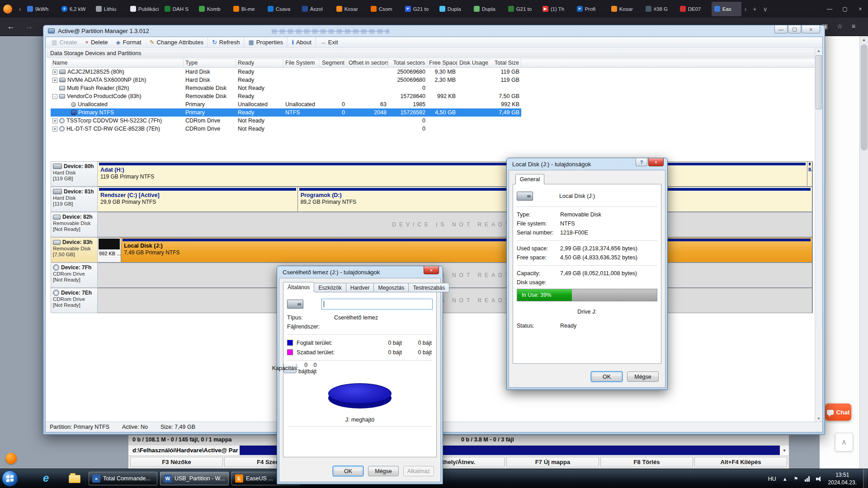  What do you see at coordinates (434, 113) in the screenshot?
I see `table-row: Primary NTFS Primary Ready NTFS 0 2048 1…` at bounding box center [434, 113].